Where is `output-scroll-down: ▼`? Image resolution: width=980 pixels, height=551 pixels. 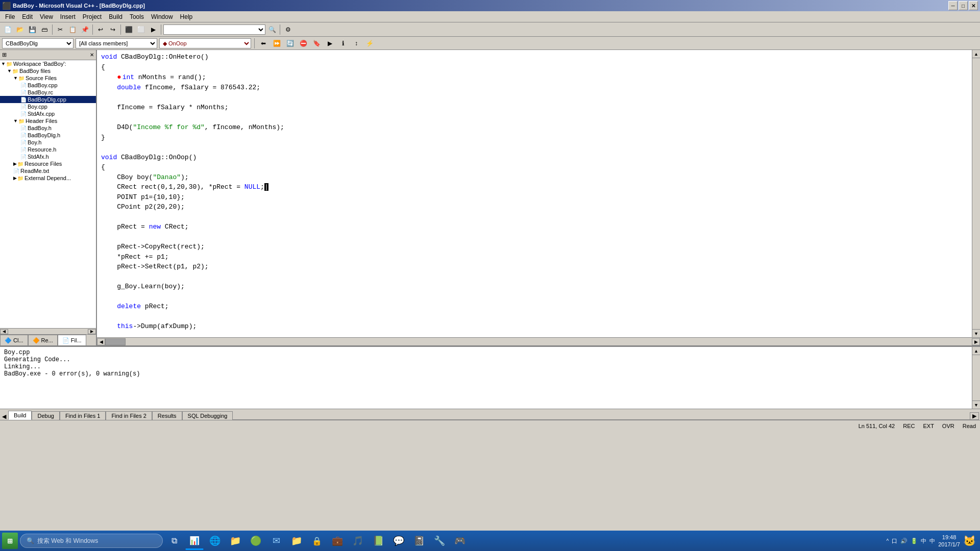
output-scroll-down: ▼ is located at coordinates (976, 405).